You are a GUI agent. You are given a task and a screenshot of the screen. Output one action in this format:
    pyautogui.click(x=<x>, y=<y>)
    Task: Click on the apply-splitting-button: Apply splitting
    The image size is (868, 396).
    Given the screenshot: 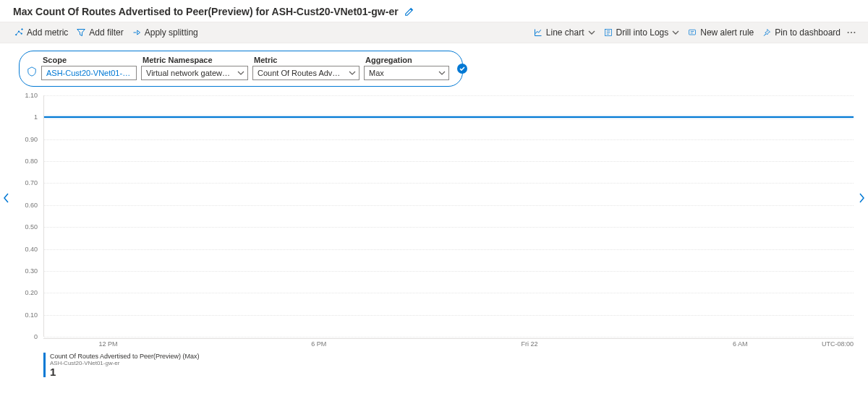 What is the action you would take?
    pyautogui.click(x=165, y=33)
    